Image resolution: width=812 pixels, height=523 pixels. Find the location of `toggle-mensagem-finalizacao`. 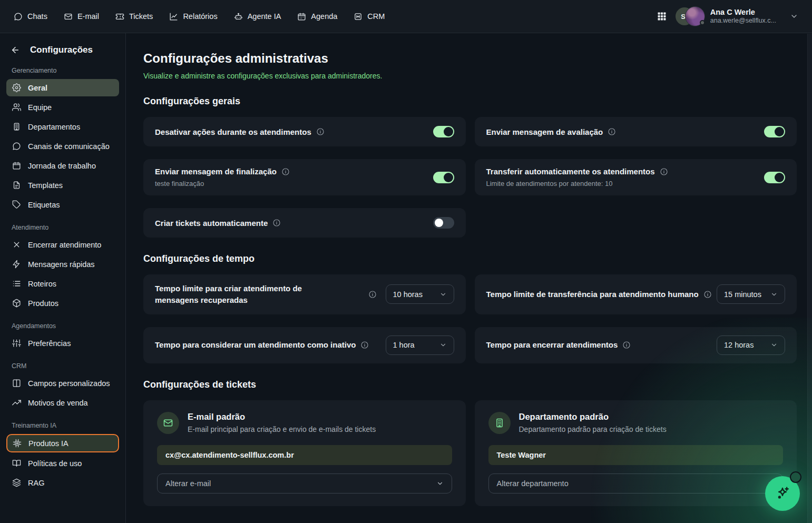

toggle-mensagem-finalizacao is located at coordinates (444, 177).